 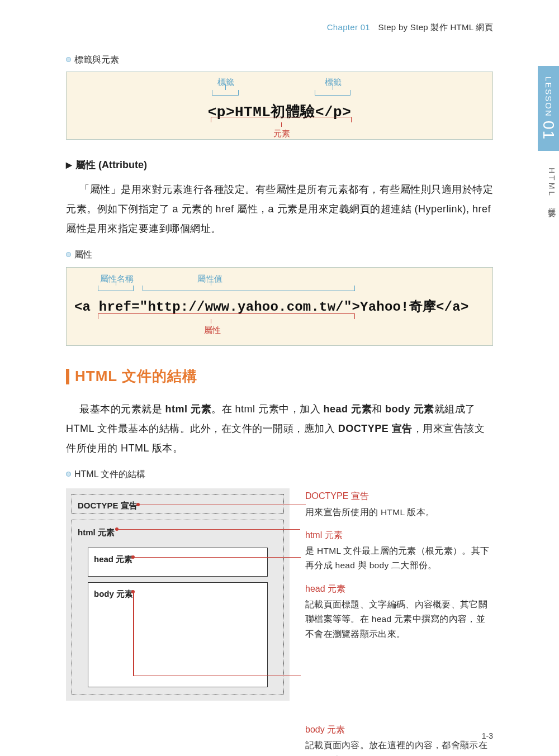 I want to click on lesson-number: 01, so click(x=546, y=131).